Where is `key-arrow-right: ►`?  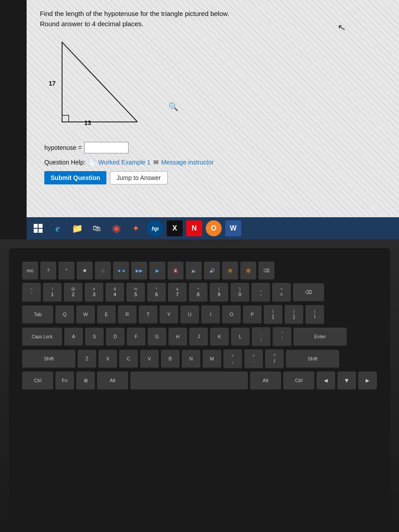
key-arrow-right: ► is located at coordinates (368, 381).